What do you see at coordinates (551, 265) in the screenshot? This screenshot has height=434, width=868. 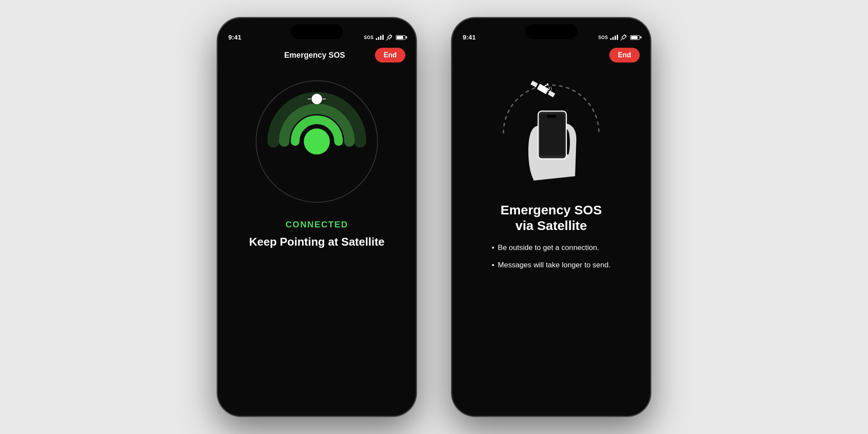 I see `bullet-item-2: Messages will take longer to send.` at bounding box center [551, 265].